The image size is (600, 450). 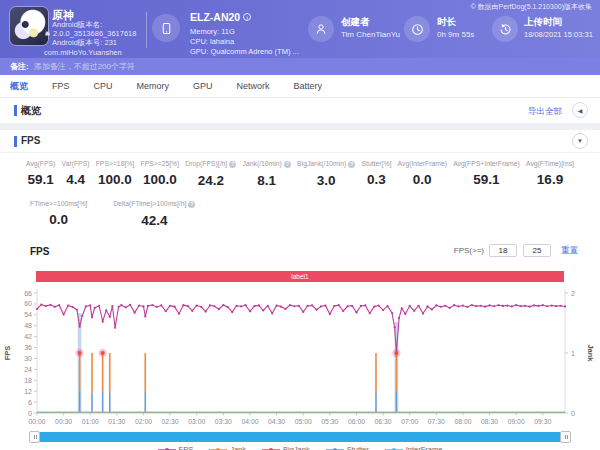 I want to click on stat-label: Delta(FTime)>100ms[/h]?, so click(x=154, y=204).